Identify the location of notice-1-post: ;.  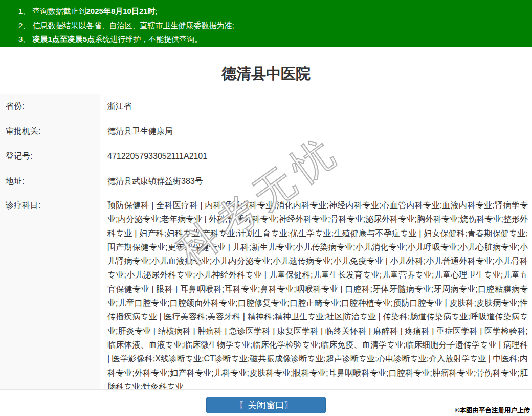
(157, 11).